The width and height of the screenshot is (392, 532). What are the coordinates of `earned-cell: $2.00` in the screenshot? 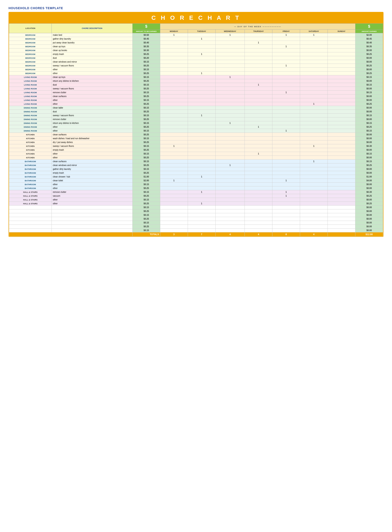 It's located at (369, 35).